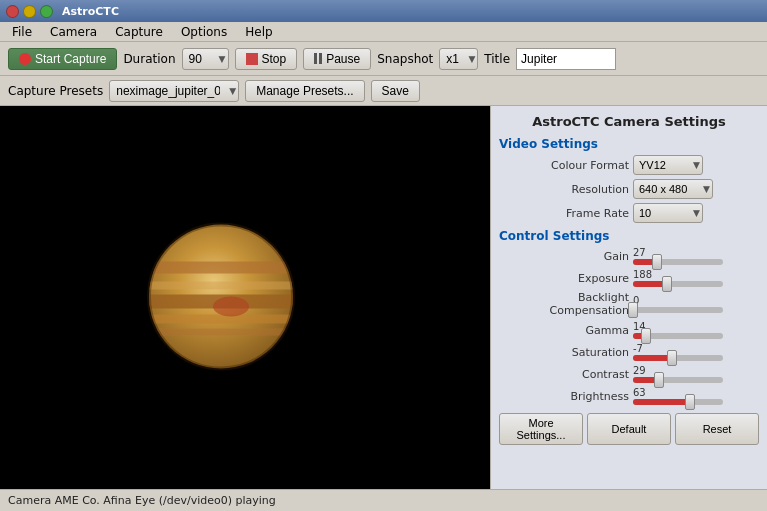 The height and width of the screenshot is (511, 767). I want to click on brightness-slider-container: 63, so click(696, 396).